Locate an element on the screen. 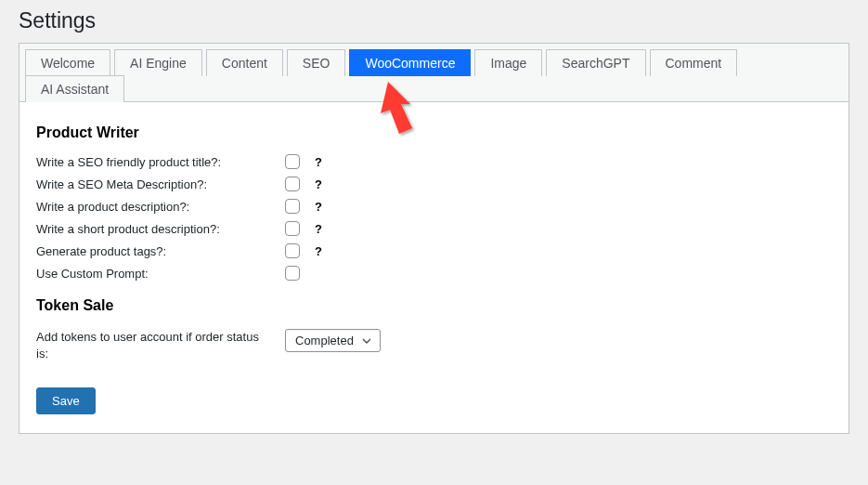  label-meta-desc: Write a SEO Meta Description?: is located at coordinates (161, 184).